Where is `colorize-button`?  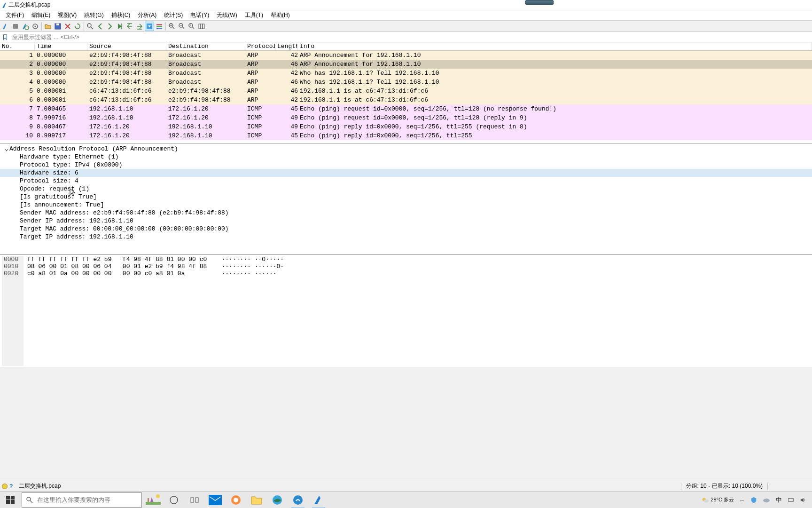 colorize-button is located at coordinates (159, 26).